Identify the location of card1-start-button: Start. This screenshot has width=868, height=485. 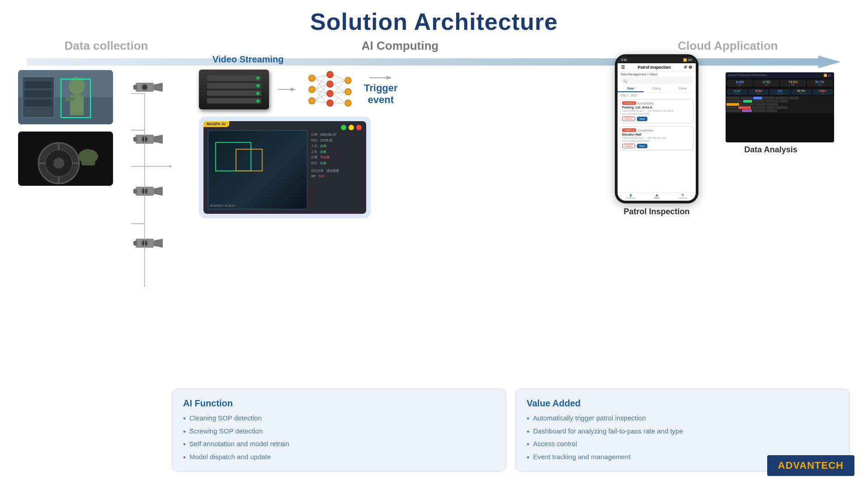
(642, 119).